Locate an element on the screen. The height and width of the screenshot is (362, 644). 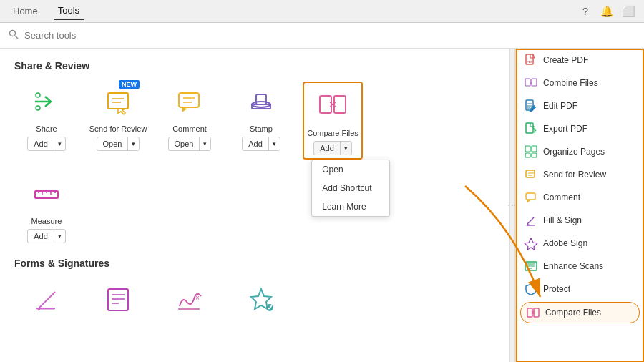
sidebar-item-enhance: Enhance Scans is located at coordinates (580, 266).